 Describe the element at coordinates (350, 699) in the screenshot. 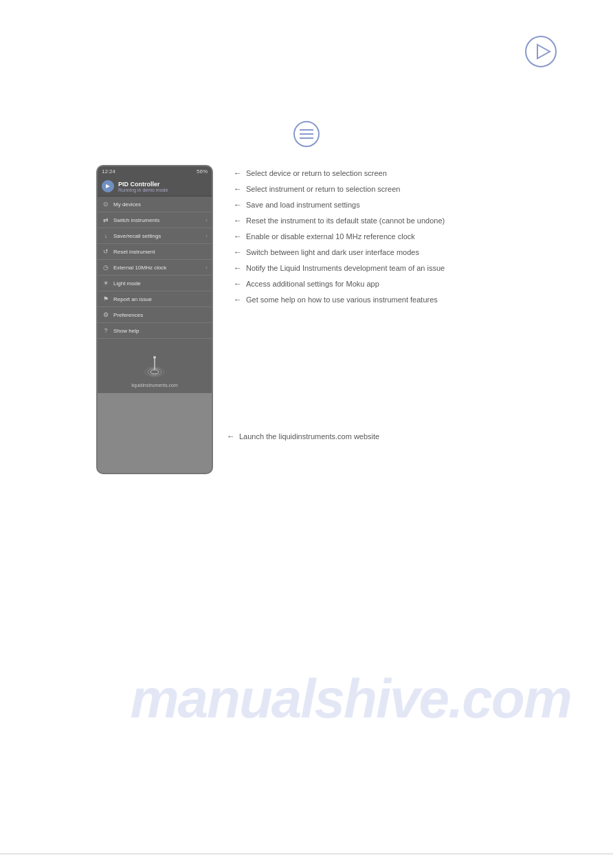

I see `watermark: manualshive.com` at that location.